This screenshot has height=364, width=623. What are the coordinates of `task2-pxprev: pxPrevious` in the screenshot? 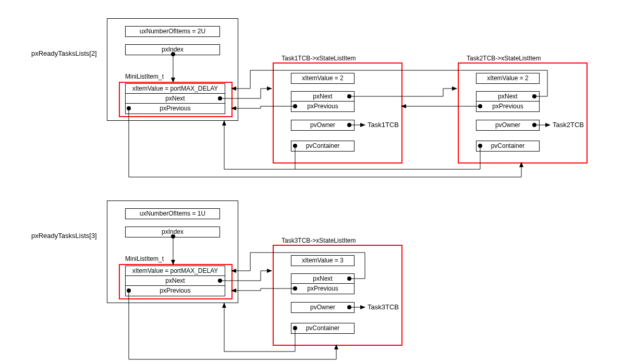 It's located at (508, 106).